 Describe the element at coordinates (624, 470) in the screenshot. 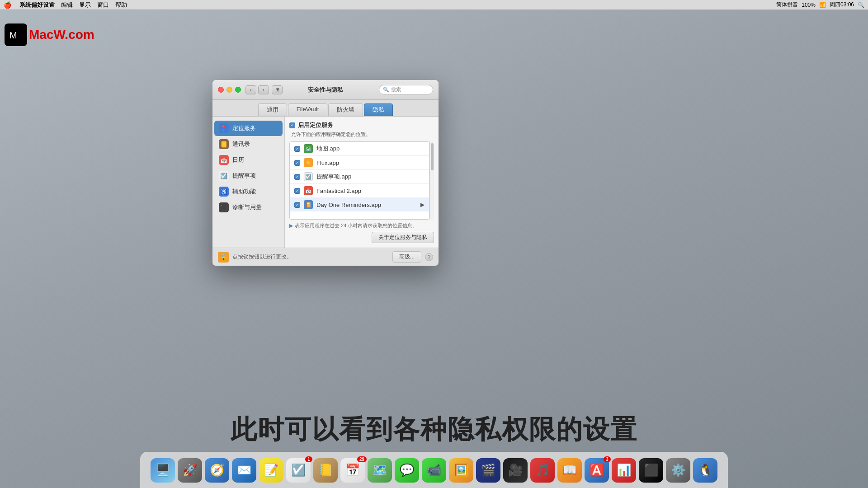

I see `dock-activity: 📊` at that location.